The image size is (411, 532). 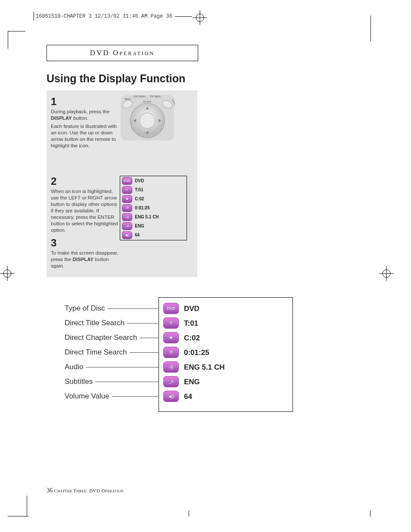 I want to click on label: Direct Chapter Search, so click(x=101, y=338).